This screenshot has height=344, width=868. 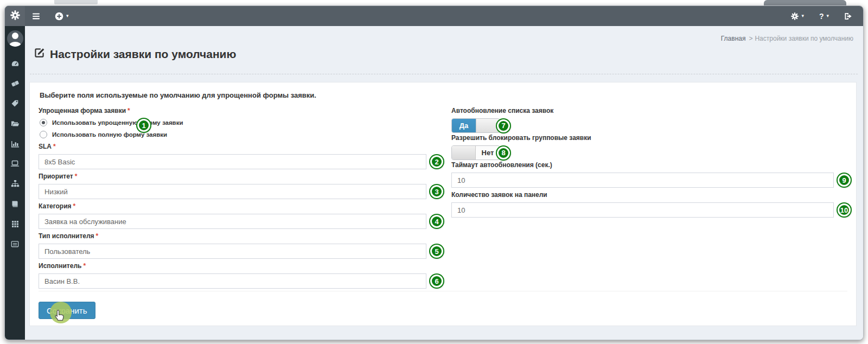 I want to click on radio-label: Использовать полную форму заявки, so click(x=110, y=135).